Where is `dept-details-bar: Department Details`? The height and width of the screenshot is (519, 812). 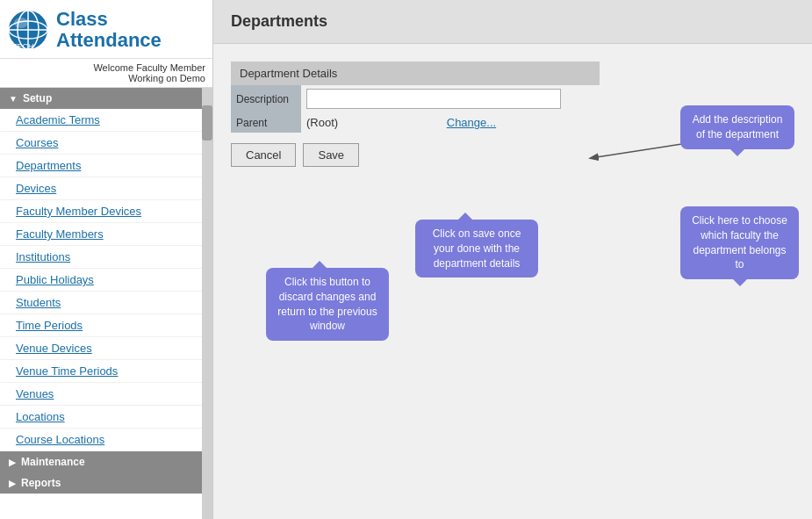
dept-details-bar: Department Details is located at coordinates (415, 74).